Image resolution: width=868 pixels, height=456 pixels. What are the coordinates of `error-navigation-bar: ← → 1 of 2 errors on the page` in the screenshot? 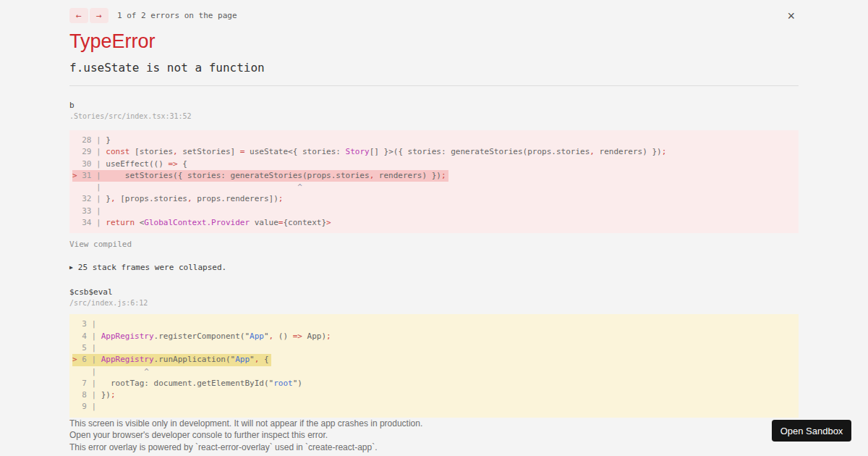 It's located at (434, 15).